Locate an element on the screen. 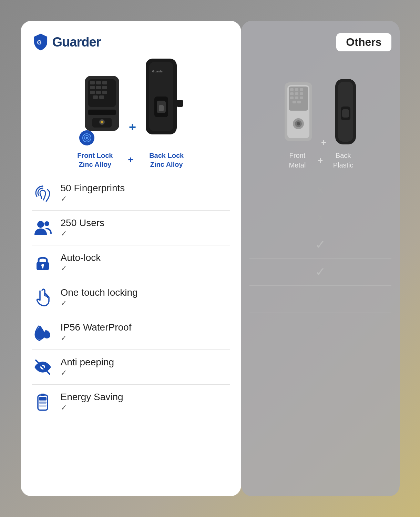 This screenshot has width=420, height=517. guarder-logo-shield: G is located at coordinates (41, 42).